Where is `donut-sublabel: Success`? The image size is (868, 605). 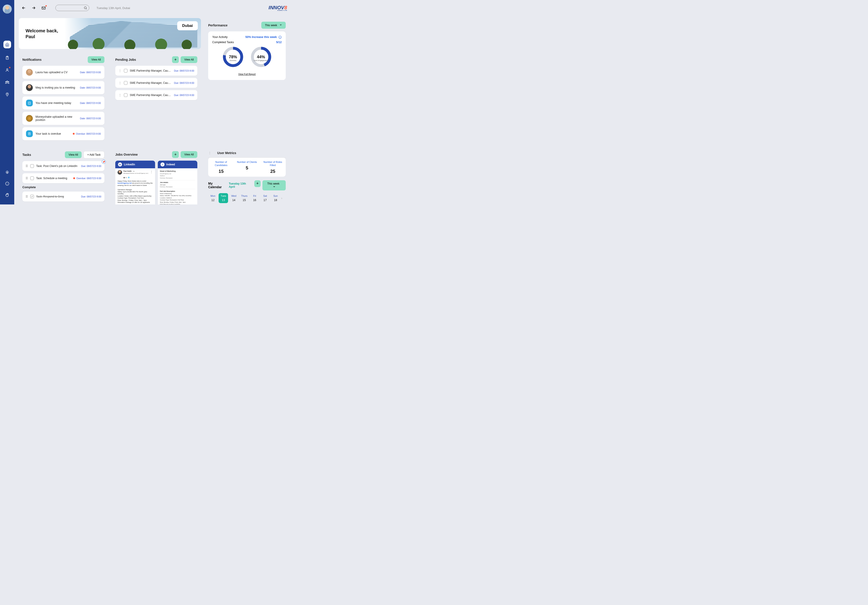 donut-sublabel: Success is located at coordinates (233, 60).